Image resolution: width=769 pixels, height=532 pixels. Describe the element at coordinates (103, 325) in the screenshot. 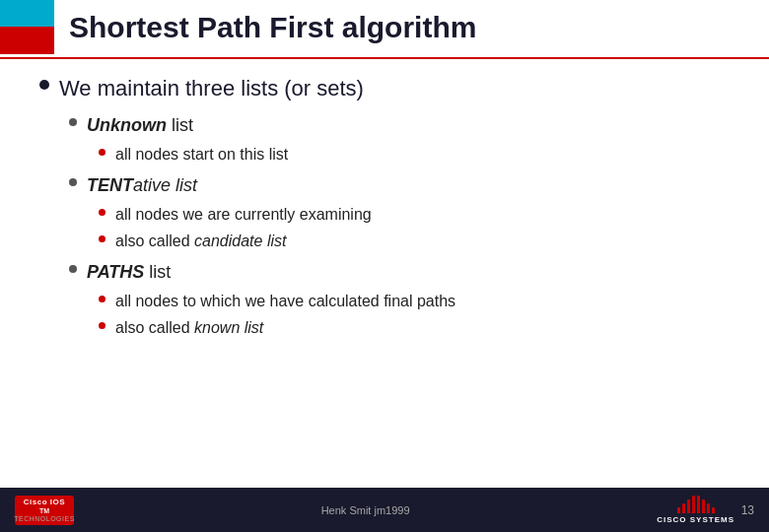

I see `paths-sub2-dot` at that location.